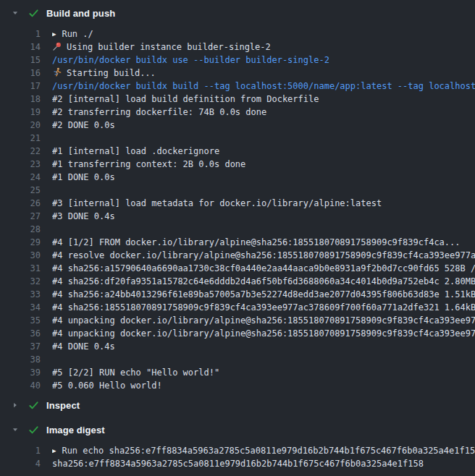  Describe the element at coordinates (20, 307) in the screenshot. I see `line-number: 34` at that location.